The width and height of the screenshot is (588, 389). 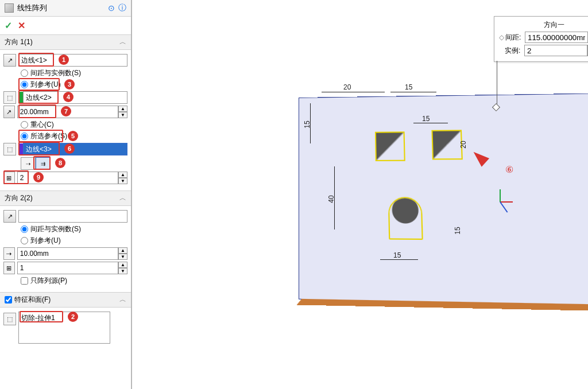 I want to click on instance-count-icon: ⊞, so click(x=9, y=178).